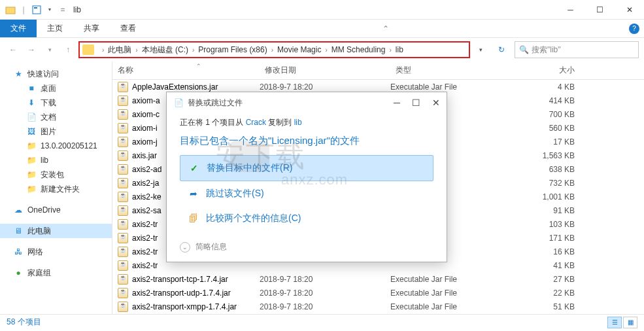  Describe the element at coordinates (358, 50) in the screenshot. I see `breadcrumb-seg: MM Scheduling` at that location.